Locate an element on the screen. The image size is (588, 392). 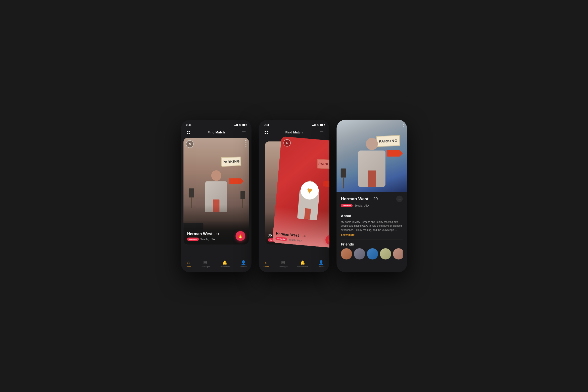
about-title: About is located at coordinates (372, 216).